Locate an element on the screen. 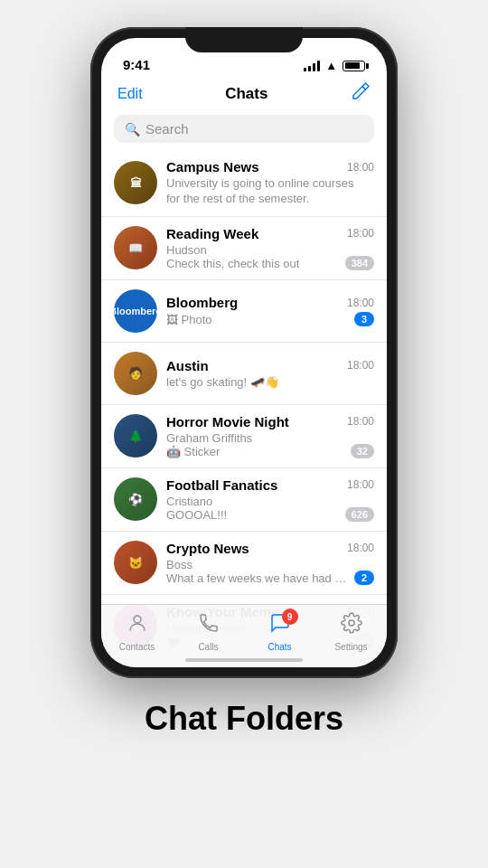 Image resolution: width=488 pixels, height=868 pixels. unread-badge: 384 is located at coordinates (360, 263).